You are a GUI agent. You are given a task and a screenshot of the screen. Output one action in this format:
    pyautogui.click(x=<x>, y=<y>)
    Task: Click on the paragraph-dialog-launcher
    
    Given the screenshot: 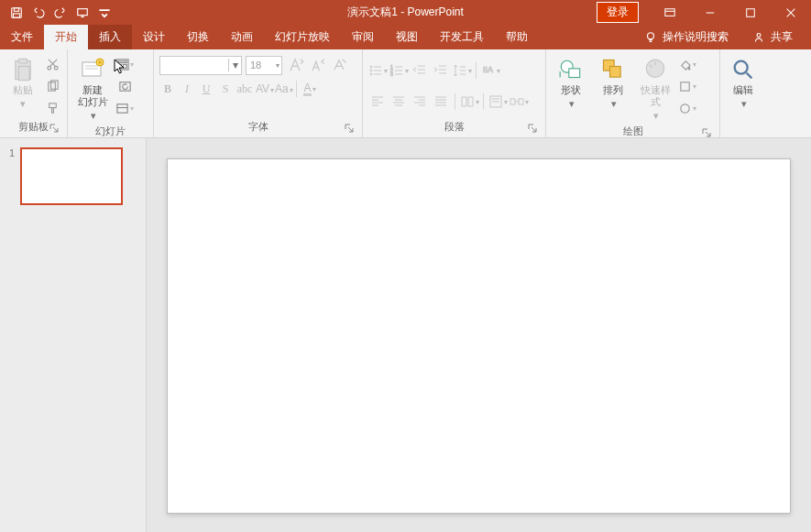 What is the action you would take?
    pyautogui.click(x=532, y=129)
    